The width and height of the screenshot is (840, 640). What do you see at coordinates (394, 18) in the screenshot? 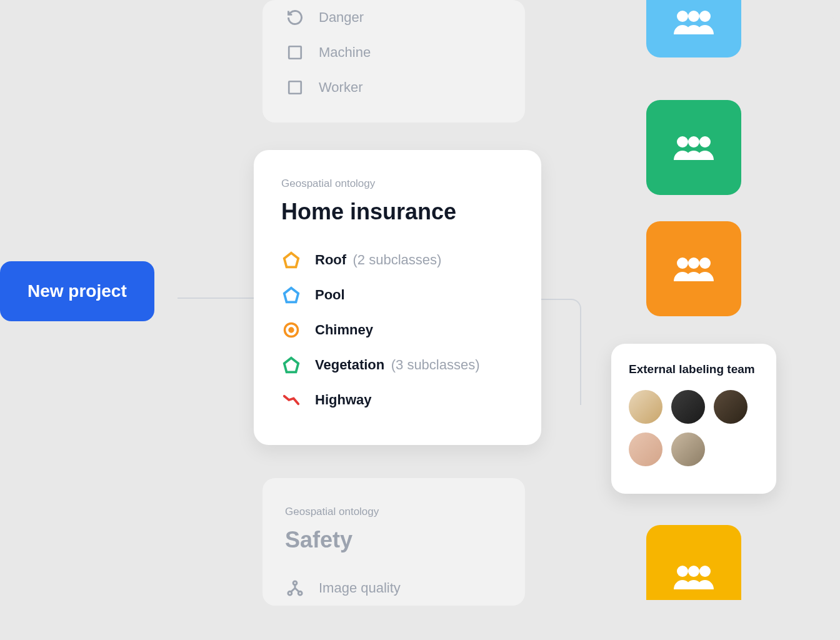
I see `class-item: Danger` at bounding box center [394, 18].